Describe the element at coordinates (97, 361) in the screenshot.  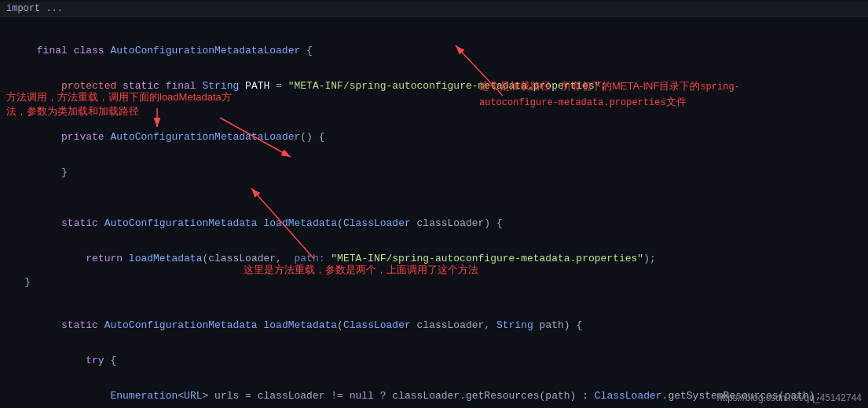
I see `try-kw: try` at that location.